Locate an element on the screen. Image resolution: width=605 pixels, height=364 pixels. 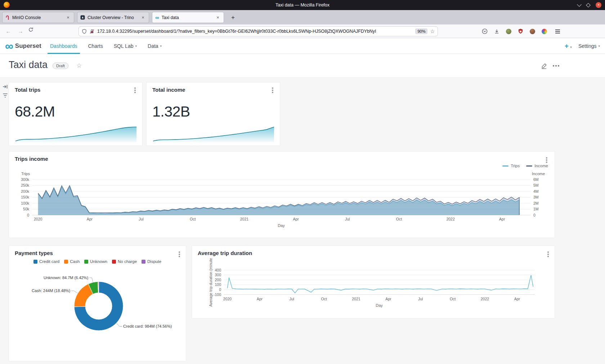
svg-text: 2020 is located at coordinates (38, 219).